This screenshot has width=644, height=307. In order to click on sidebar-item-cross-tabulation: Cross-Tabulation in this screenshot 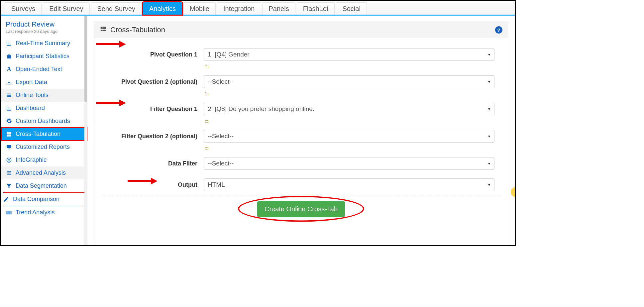, I will do `click(44, 134)`.